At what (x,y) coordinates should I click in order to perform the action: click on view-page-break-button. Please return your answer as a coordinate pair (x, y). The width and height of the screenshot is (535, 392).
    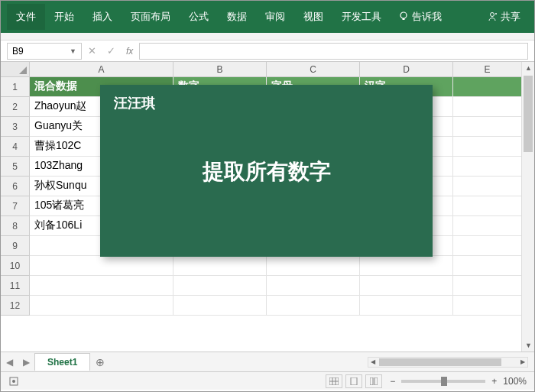
    Looking at the image, I should click on (374, 381).